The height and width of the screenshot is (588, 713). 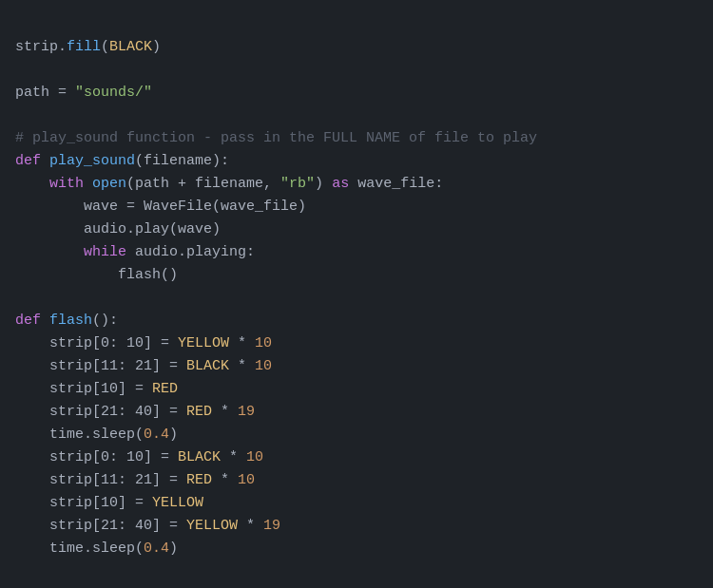 What do you see at coordinates (105, 321) in the screenshot?
I see `code-token: ():` at bounding box center [105, 321].